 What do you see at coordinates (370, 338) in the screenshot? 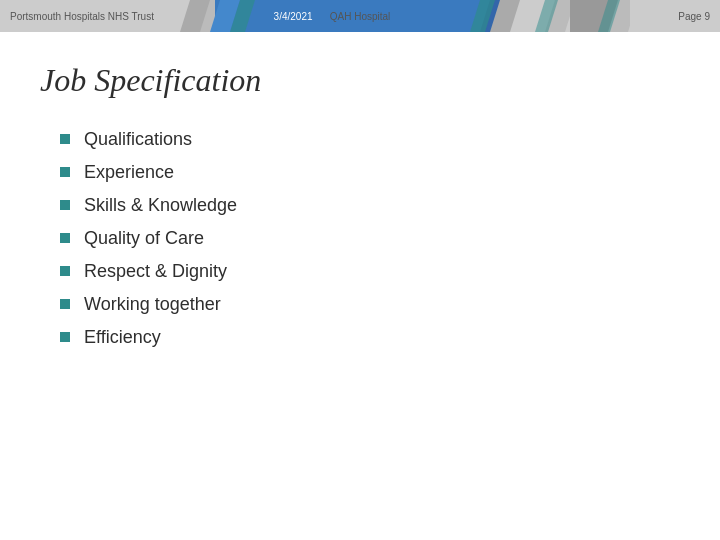
I see `list-item: Efficiency` at bounding box center [370, 338].